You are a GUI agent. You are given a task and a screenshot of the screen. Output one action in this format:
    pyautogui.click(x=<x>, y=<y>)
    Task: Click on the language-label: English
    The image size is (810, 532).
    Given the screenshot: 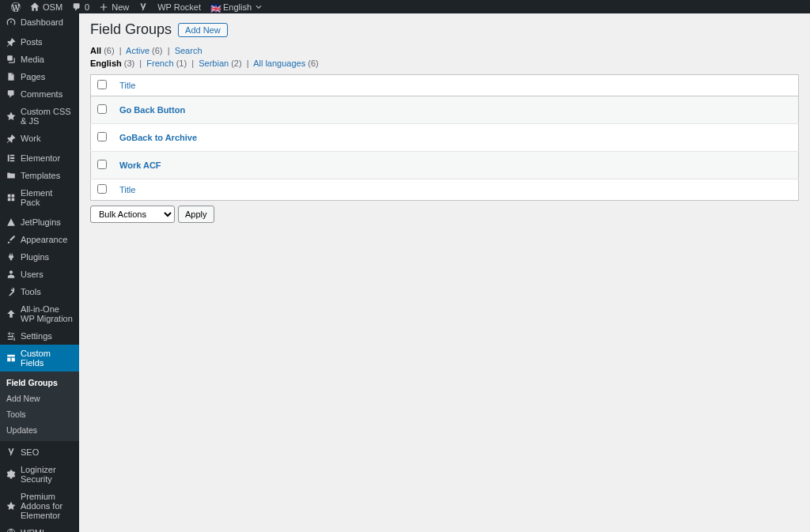 What is the action you would take?
    pyautogui.click(x=237, y=7)
    